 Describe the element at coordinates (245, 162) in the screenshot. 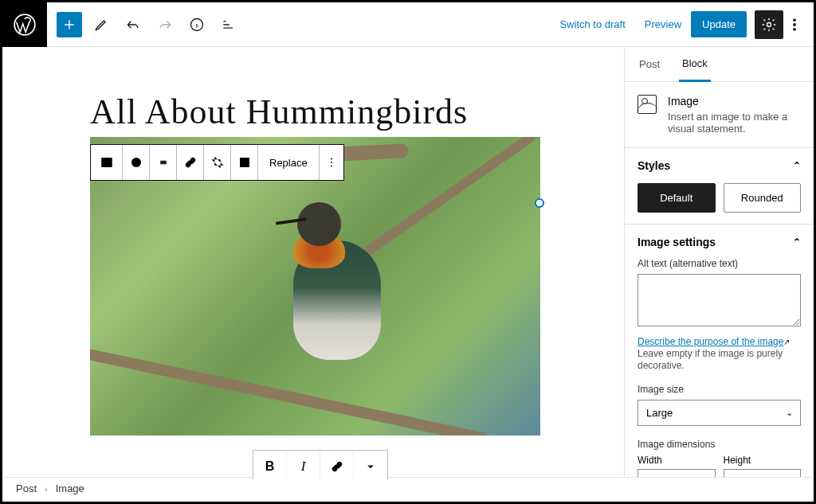

I see `text-overlay-button` at that location.